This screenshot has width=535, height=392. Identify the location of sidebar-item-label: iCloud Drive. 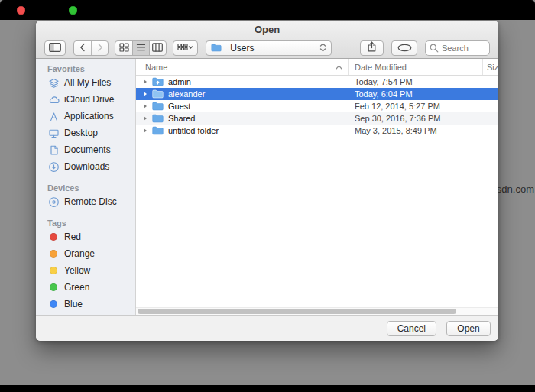
(89, 99).